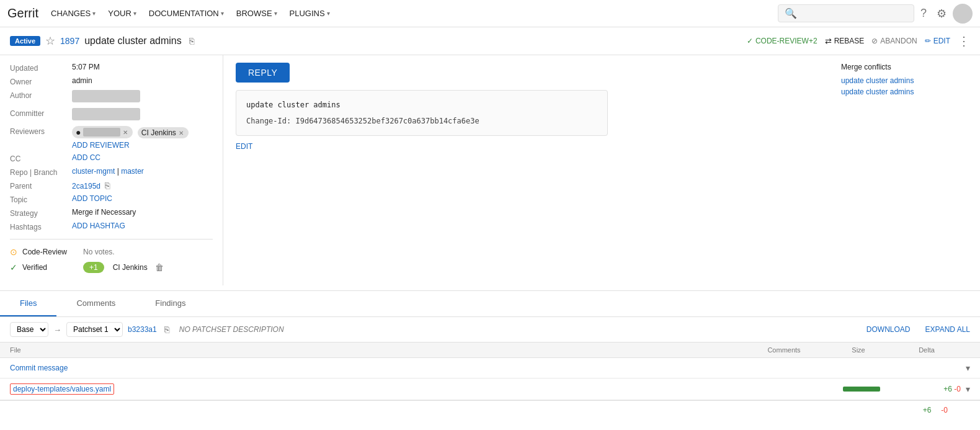 This screenshot has width=980, height=430. What do you see at coordinates (263, 73) in the screenshot?
I see `reply-button: REPLY` at bounding box center [263, 73].